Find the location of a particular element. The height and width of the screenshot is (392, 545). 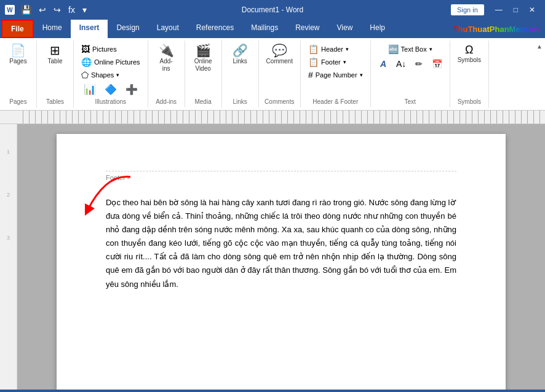

ruler is located at coordinates (272, 117).